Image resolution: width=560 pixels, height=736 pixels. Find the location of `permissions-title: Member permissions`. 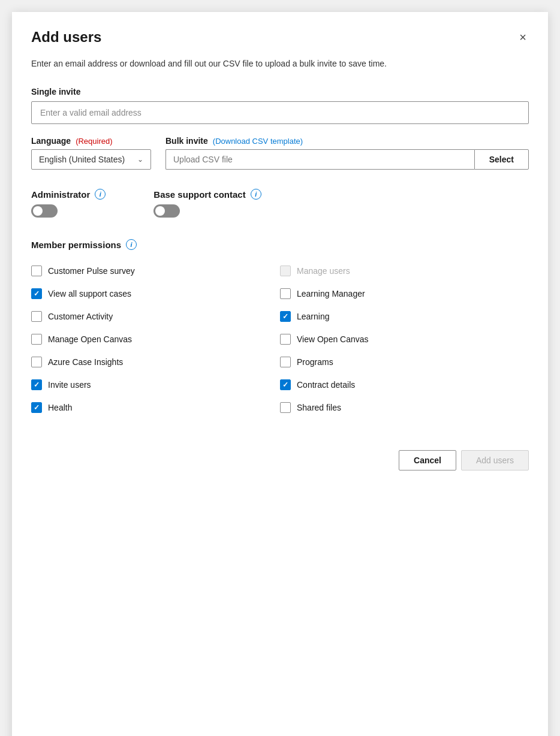

permissions-title: Member permissions is located at coordinates (76, 245).